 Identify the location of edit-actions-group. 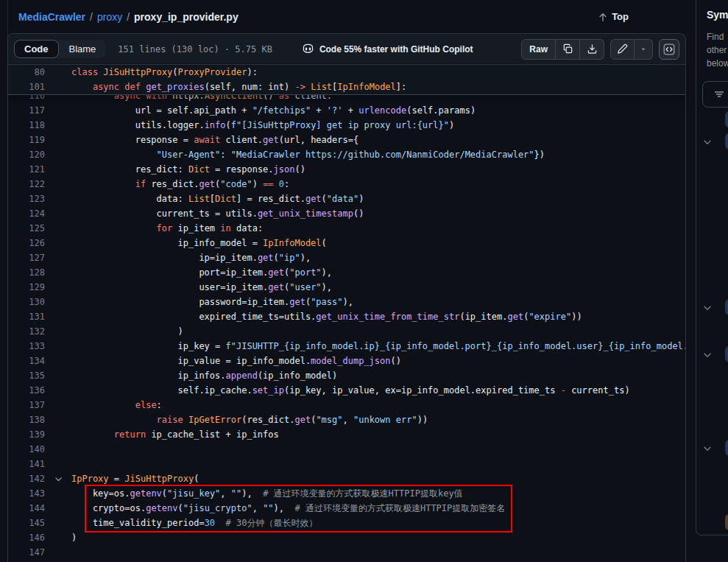
(632, 49).